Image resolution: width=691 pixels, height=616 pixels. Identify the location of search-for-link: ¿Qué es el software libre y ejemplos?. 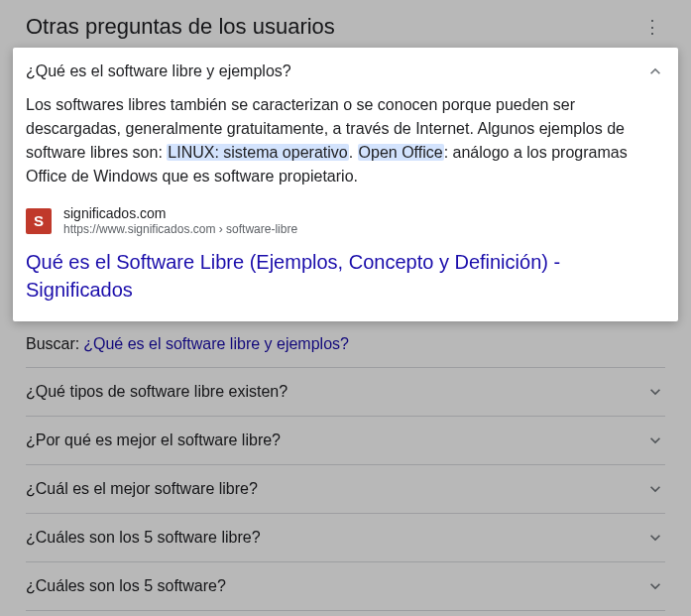
(216, 344).